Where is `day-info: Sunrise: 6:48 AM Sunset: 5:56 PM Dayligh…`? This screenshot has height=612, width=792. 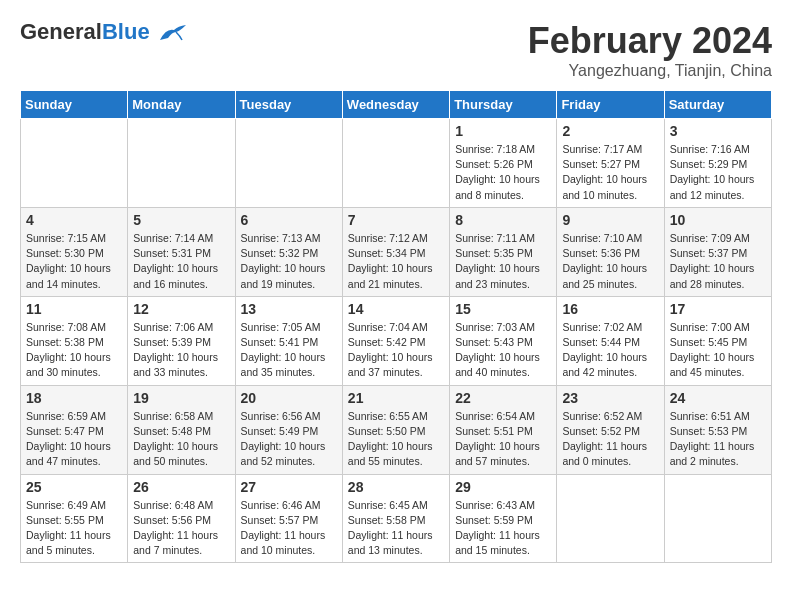
day-info: Sunrise: 6:48 AM Sunset: 5:56 PM Dayligh… is located at coordinates (181, 528).